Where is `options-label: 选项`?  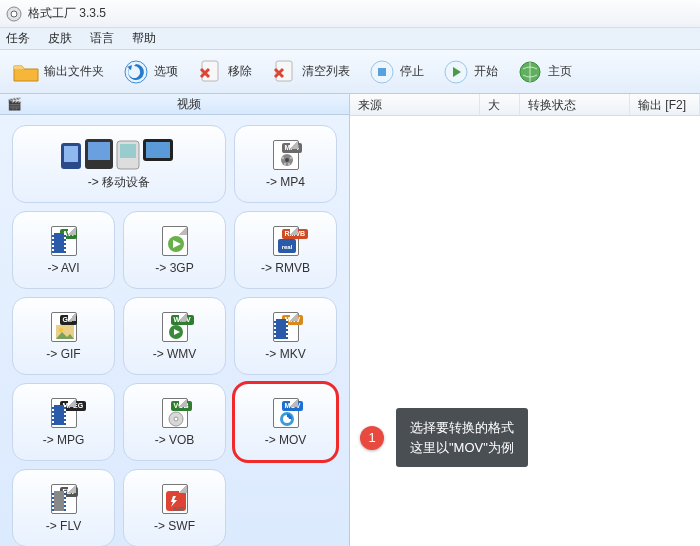
options-label: 选项 is located at coordinates (166, 72).